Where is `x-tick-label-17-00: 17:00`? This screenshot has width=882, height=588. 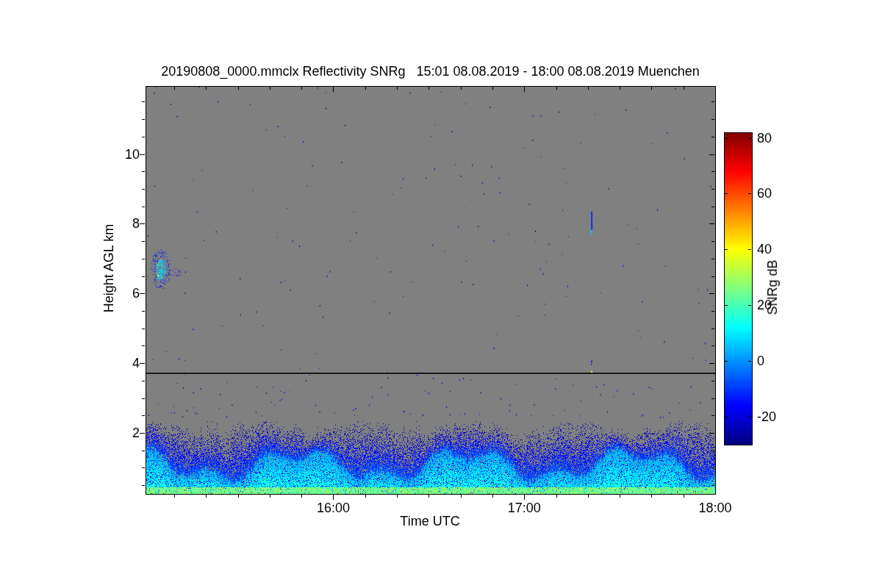
x-tick-label-17-00: 17:00 is located at coordinates (524, 508).